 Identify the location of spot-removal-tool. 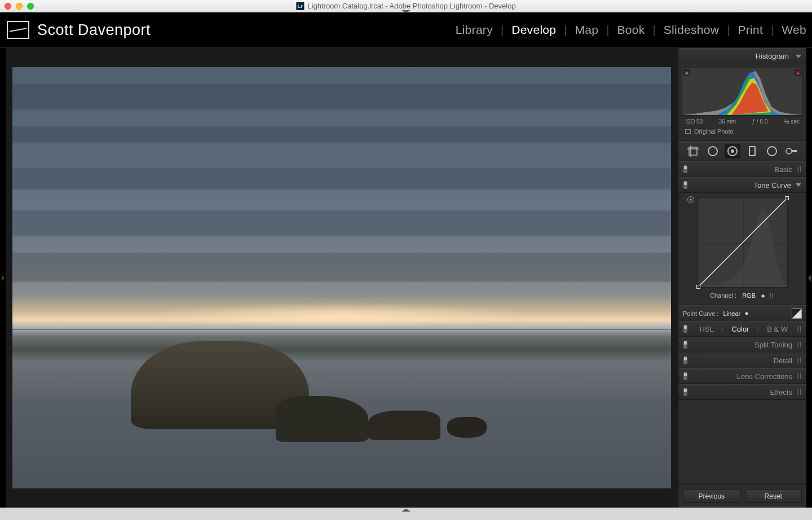
(713, 151).